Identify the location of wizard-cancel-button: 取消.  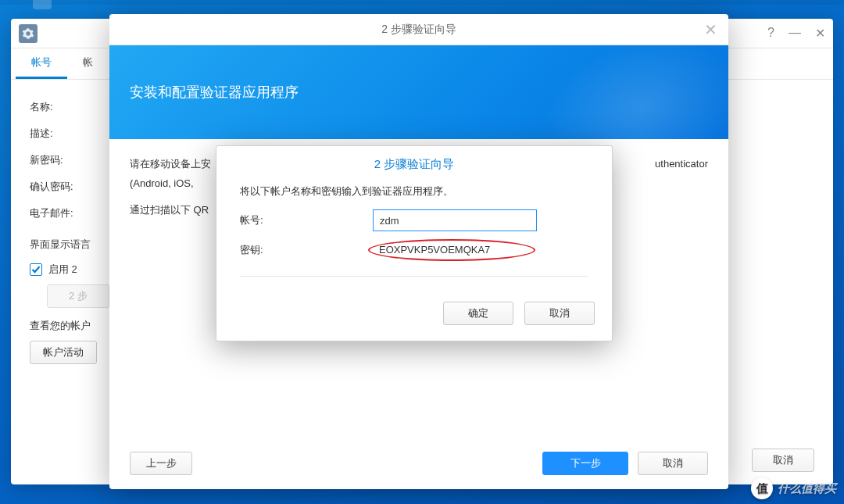
(673, 463).